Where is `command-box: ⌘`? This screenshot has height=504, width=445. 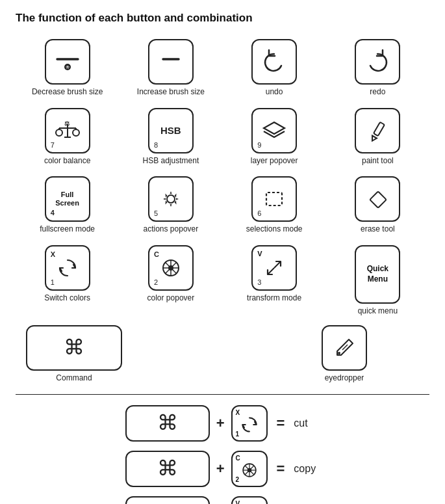 command-box: ⌘ is located at coordinates (74, 348).